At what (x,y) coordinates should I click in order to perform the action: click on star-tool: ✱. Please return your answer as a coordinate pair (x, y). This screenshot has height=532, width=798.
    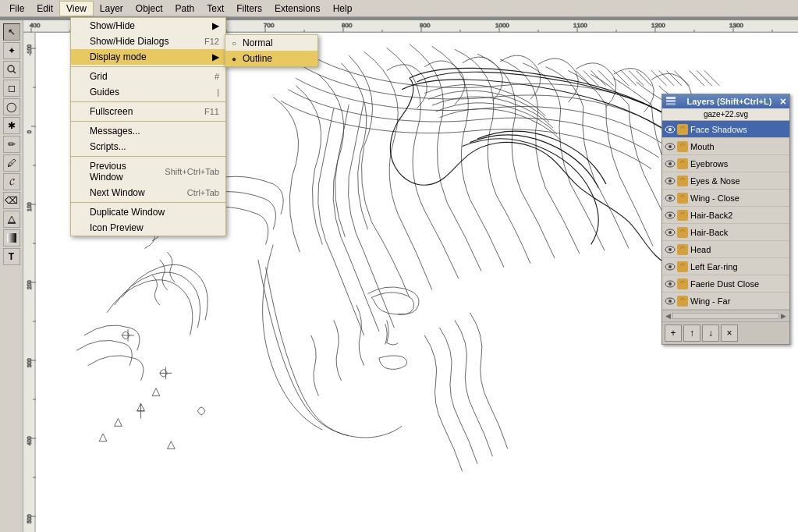
    Looking at the image, I should click on (12, 126).